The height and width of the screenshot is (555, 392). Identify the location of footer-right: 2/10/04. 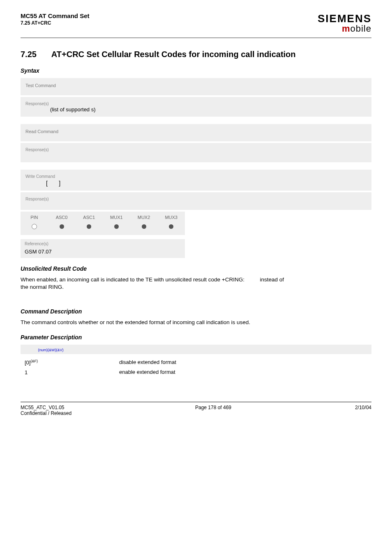
(363, 410).